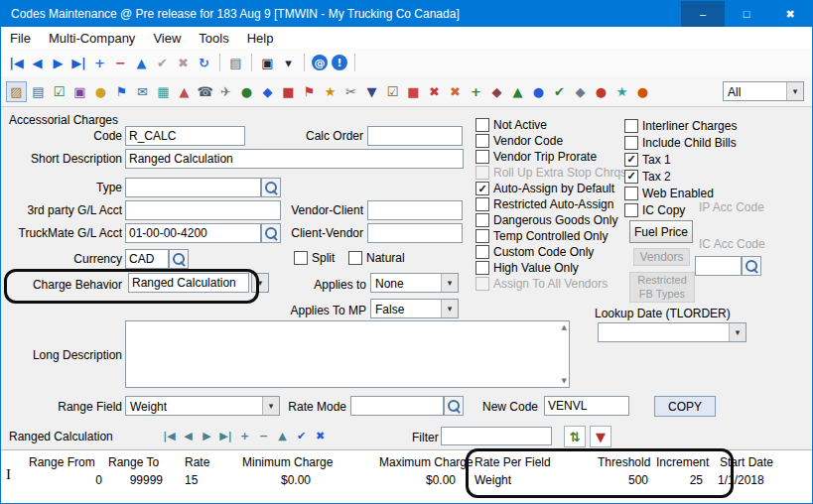 This screenshot has width=813, height=504. What do you see at coordinates (133, 462) in the screenshot?
I see `col-header-range-to: Range To` at bounding box center [133, 462].